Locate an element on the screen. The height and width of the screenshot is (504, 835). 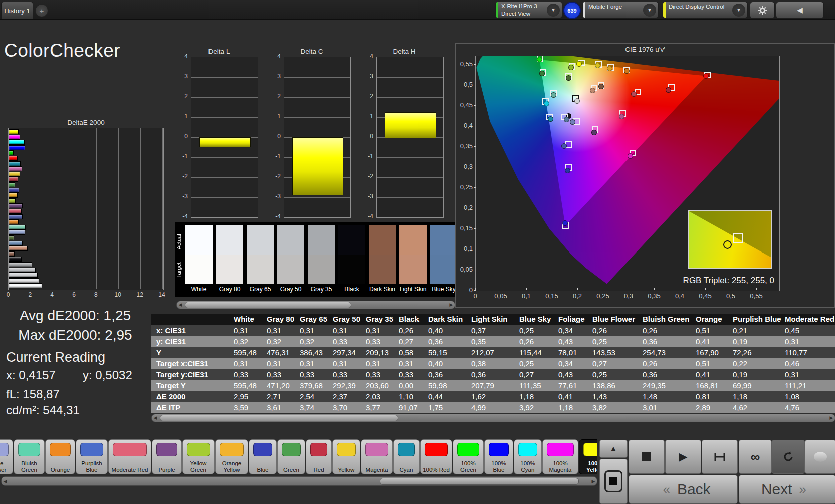
next-button: Next » is located at coordinates (787, 489).